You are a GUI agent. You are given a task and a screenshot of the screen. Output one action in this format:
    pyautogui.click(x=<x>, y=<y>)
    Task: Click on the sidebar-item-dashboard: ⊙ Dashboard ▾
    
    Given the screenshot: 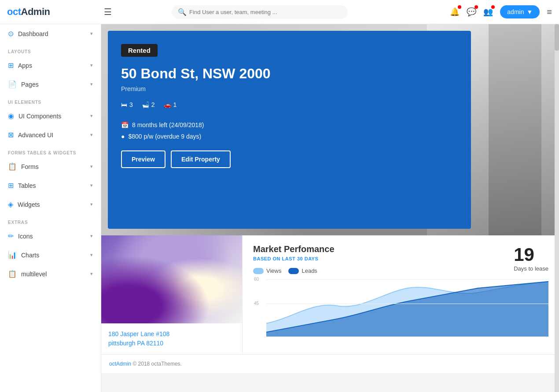 What is the action you would take?
    pyautogui.click(x=50, y=33)
    